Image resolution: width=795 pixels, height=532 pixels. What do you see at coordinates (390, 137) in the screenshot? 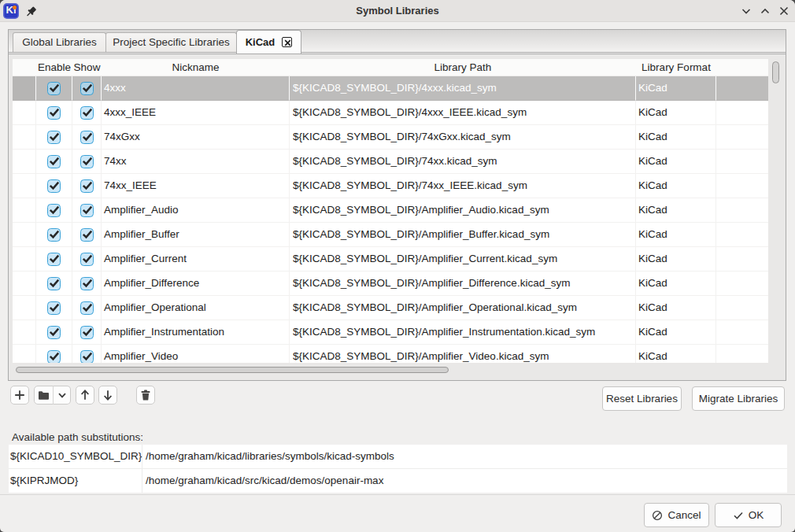
I see `table-row: 74xGxx${KICAD8_SYMBOL_DIR}/74xGxx.kicad_…` at bounding box center [390, 137].